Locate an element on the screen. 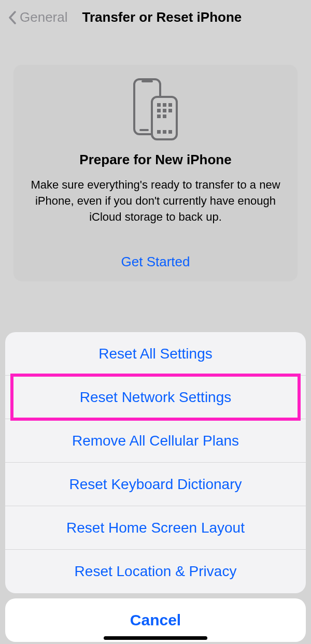 The image size is (311, 644). back-label: General is located at coordinates (44, 18).